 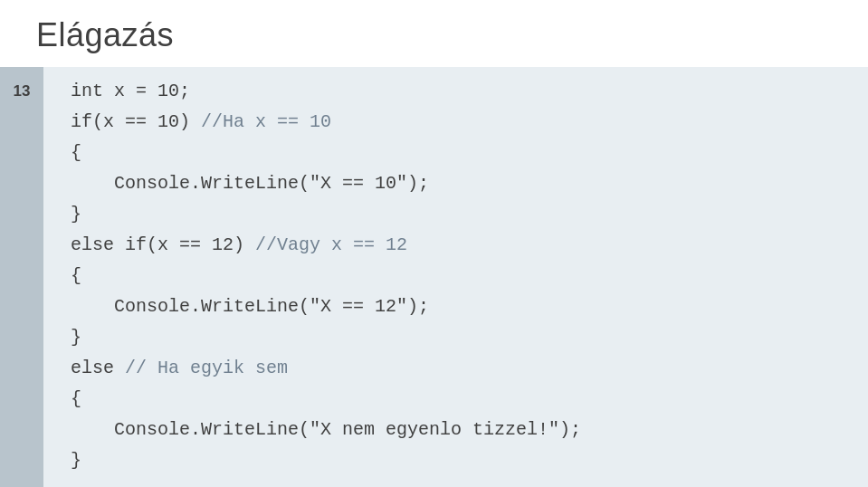 I want to click on code-line-7: {, so click(x=460, y=276).